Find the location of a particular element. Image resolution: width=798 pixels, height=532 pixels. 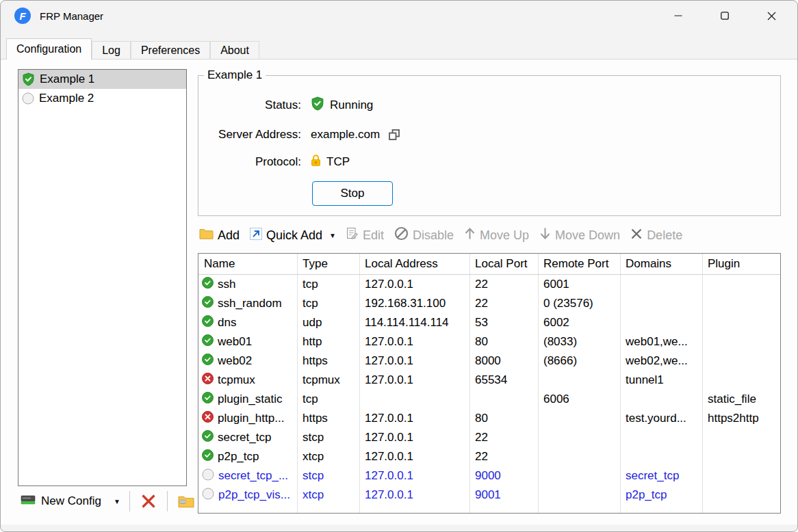

cell-remote-port: (8033) is located at coordinates (579, 342).